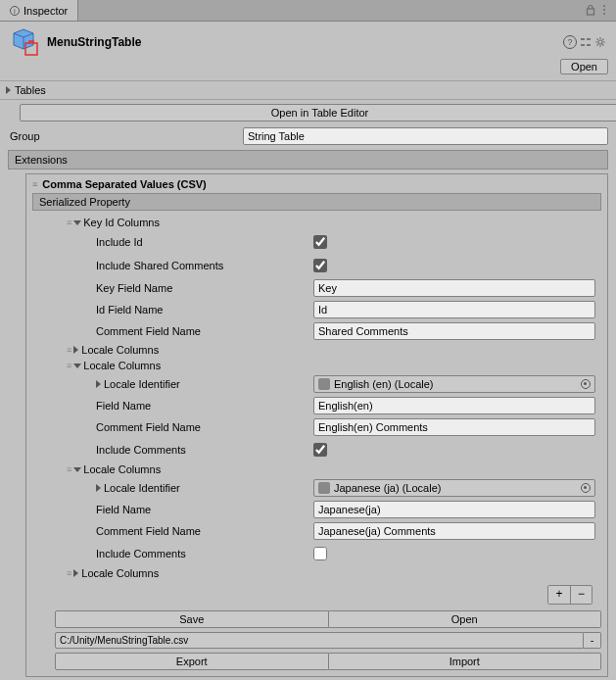 The image size is (616, 680). What do you see at coordinates (317, 469) in the screenshot?
I see `locale-foldout-ja: ≡Locale Columns` at bounding box center [317, 469].